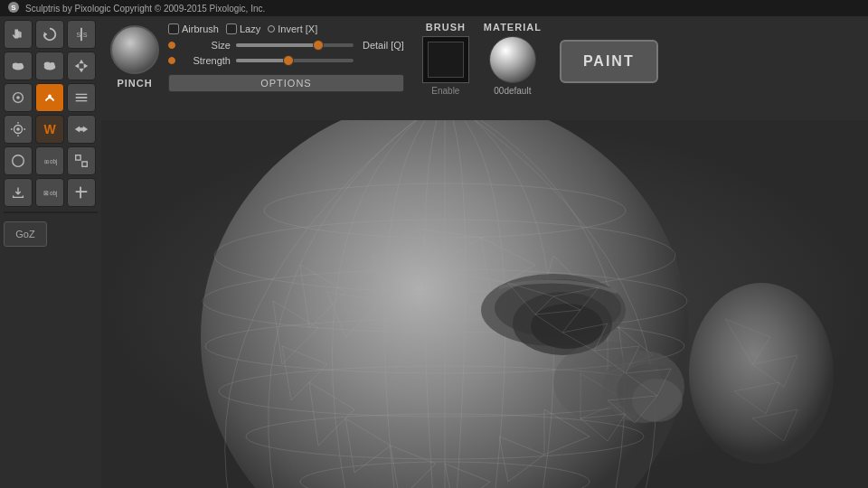 This screenshot has height=488, width=868. Describe the element at coordinates (18, 98) in the screenshot. I see `tool-btn-settings` at that location.